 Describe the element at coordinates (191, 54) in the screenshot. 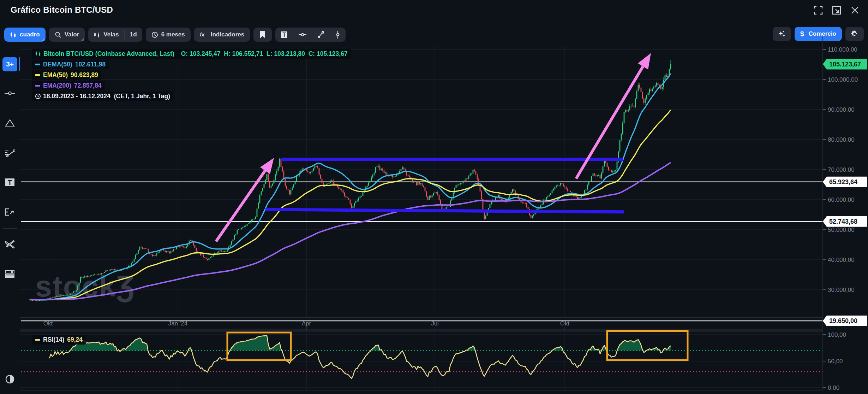

I see `symbol-legend-row: Bitcoin BTC/USD (Coinbase Advanced, Last…` at that location.